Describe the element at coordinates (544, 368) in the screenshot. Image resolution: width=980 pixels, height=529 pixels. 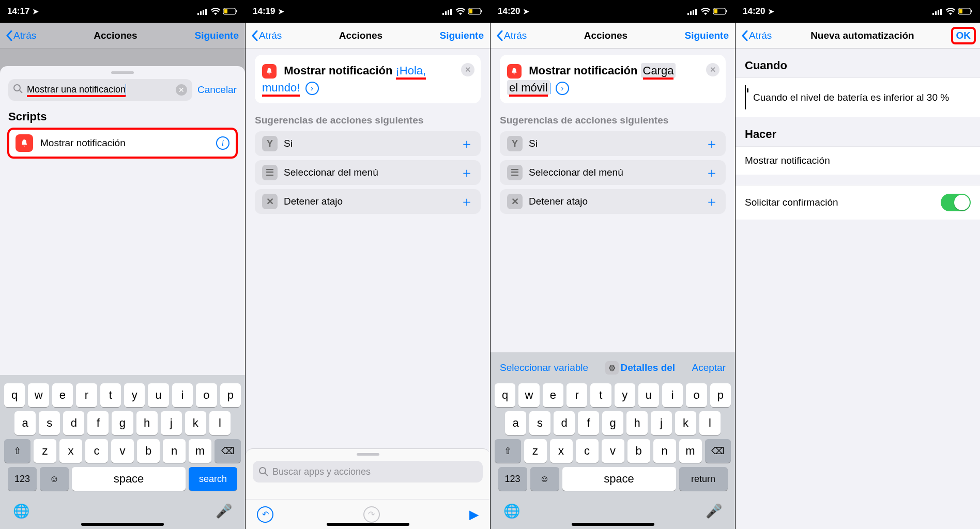
I see `select-variable-button: Seleccionar variable` at that location.